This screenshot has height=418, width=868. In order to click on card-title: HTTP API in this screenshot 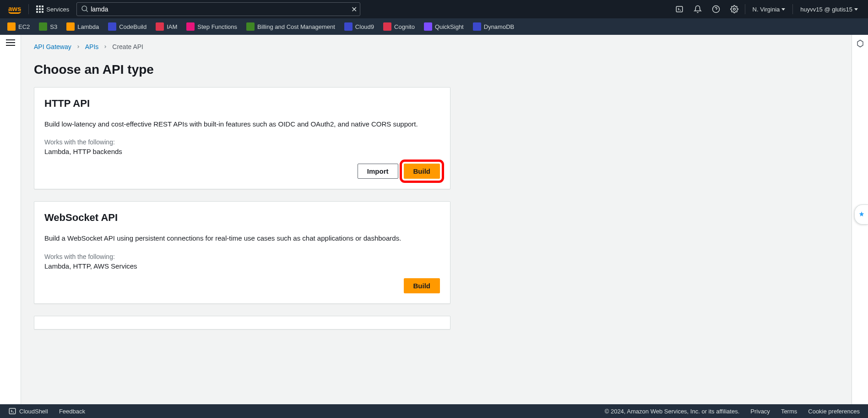, I will do `click(242, 104)`.